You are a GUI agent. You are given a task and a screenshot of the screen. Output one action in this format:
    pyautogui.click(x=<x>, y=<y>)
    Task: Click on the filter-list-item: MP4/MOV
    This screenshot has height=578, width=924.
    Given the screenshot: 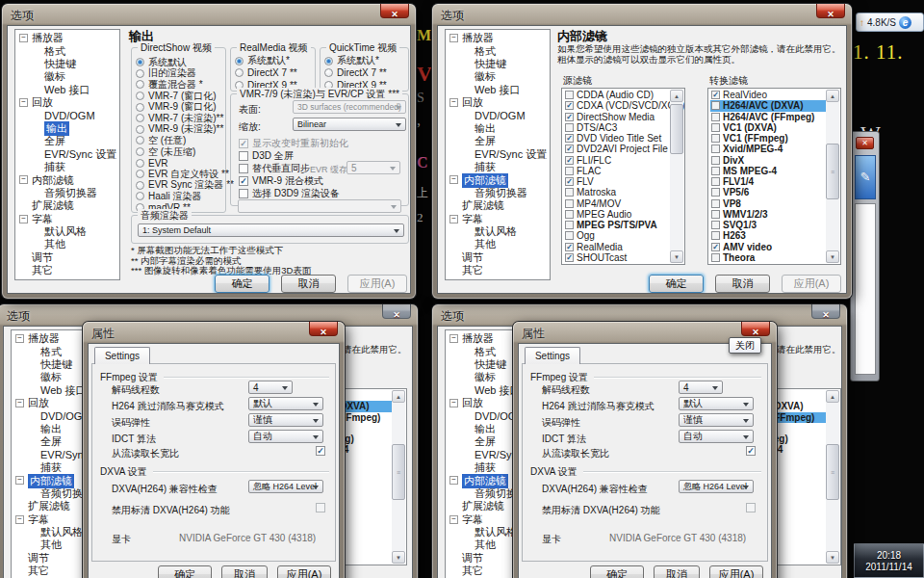 What is the action you would take?
    pyautogui.click(x=617, y=204)
    